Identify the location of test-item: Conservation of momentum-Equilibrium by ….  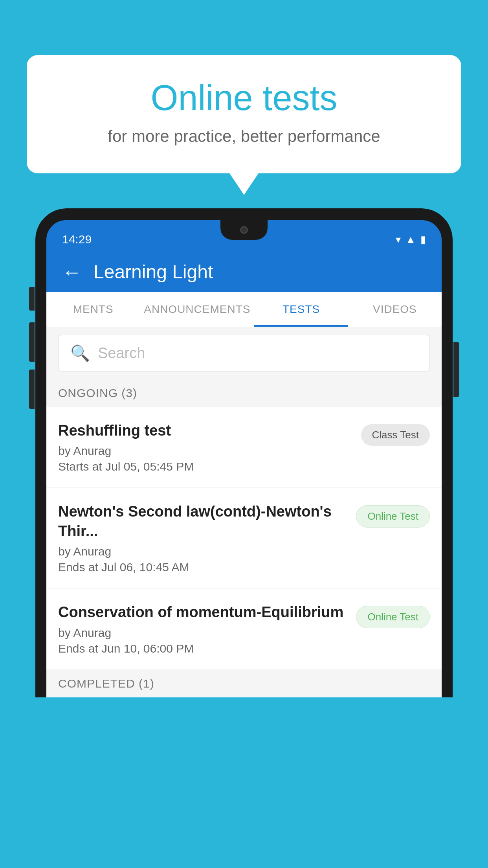
(244, 629).